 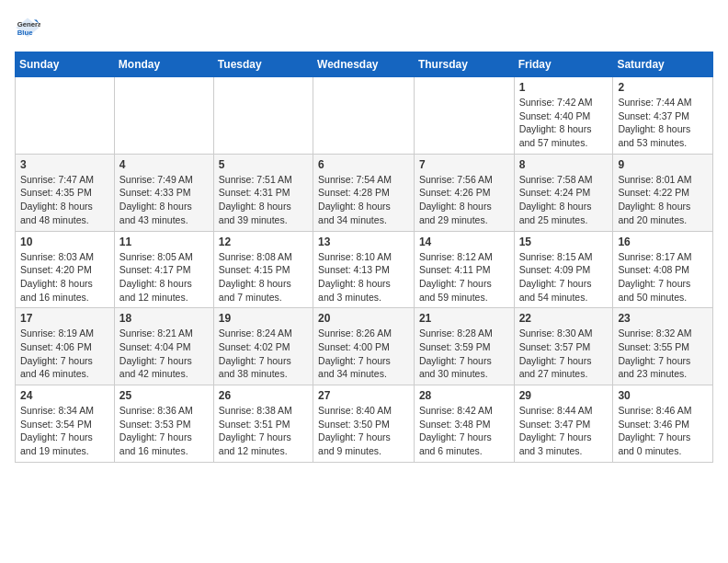 I want to click on day-info: Sunrise: 8:32 AM Sunset: 3:55 PM Dayligh…, so click(x=663, y=353).